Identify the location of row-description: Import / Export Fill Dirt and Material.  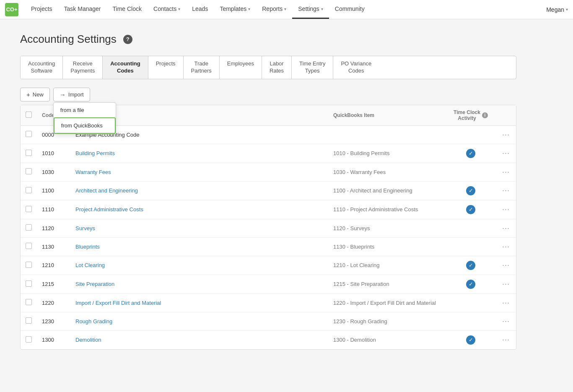
(200, 303).